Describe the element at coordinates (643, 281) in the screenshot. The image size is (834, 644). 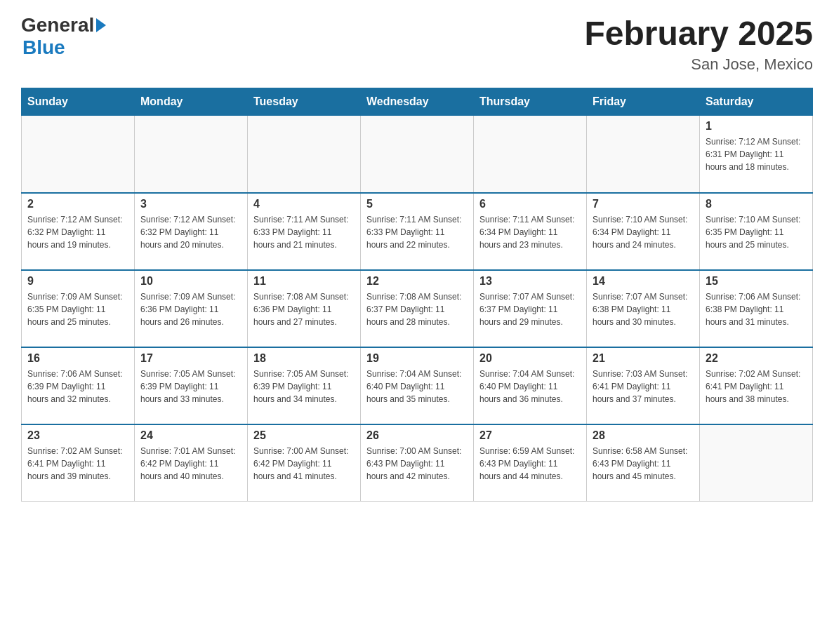
I see `cell-day-number: 14` at that location.